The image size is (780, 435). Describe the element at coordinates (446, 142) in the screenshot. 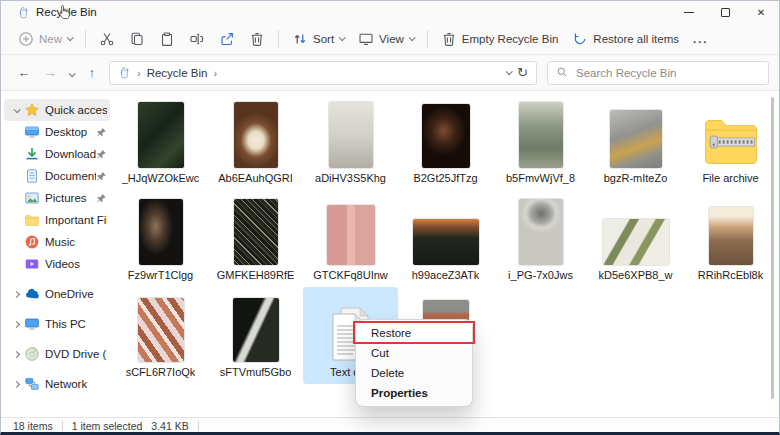

I see `file-item: B2Gt25JfTzg` at that location.